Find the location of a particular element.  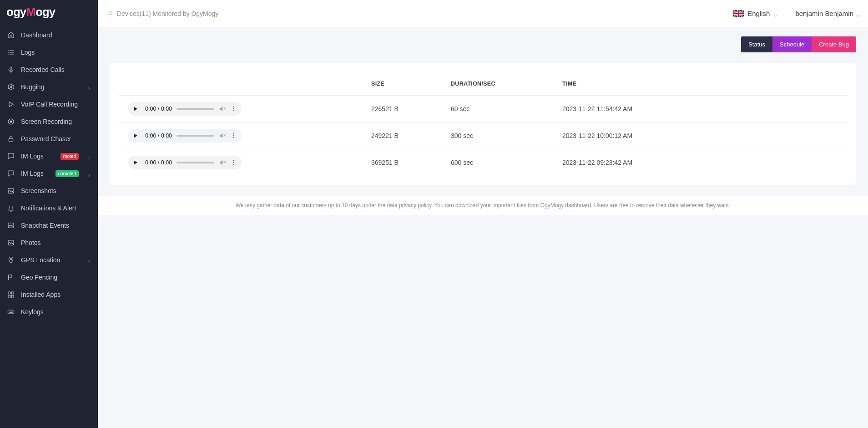

sidebar-item-label: VoIP Call Recording is located at coordinates (56, 104).